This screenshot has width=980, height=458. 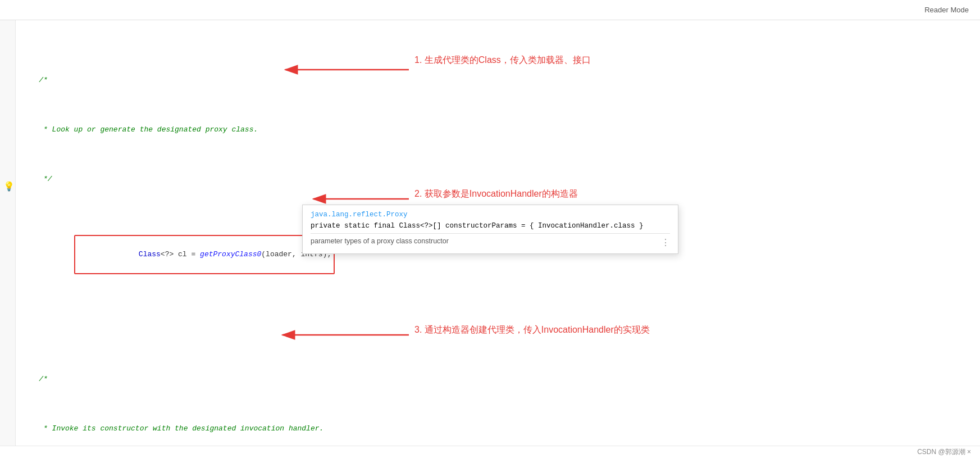 What do you see at coordinates (490, 452) in the screenshot?
I see `footer-bar: CSDN @郭源潮 ×` at bounding box center [490, 452].